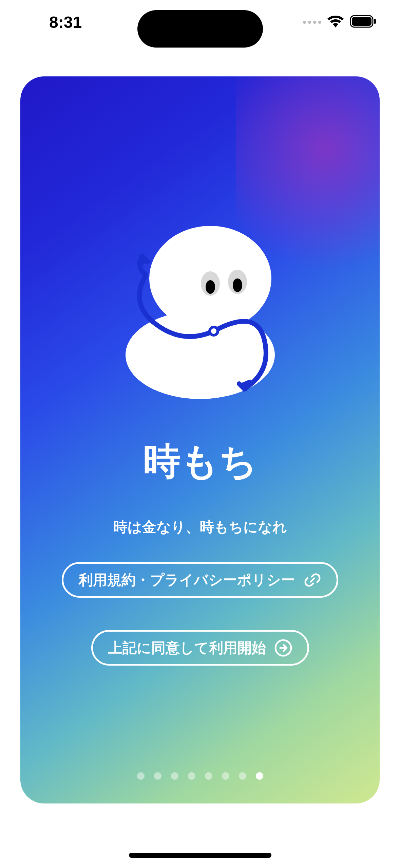 The height and width of the screenshot is (868, 400). What do you see at coordinates (65, 22) in the screenshot?
I see `status-time: 8:31` at bounding box center [65, 22].